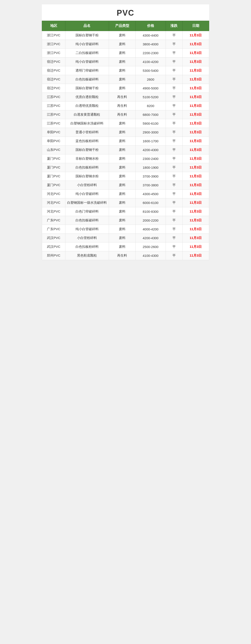  I want to click on page-title: PVC, so click(126, 12).